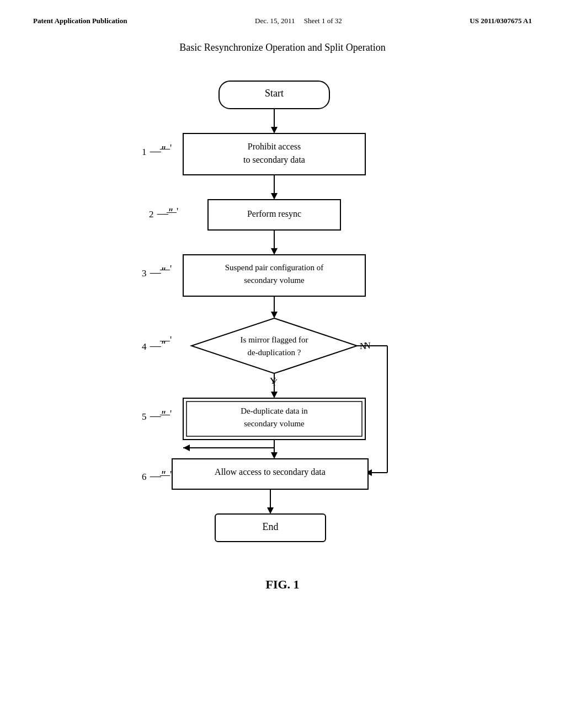 Image resolution: width=565 pixels, height=728 pixels. Describe the element at coordinates (166, 475) in the screenshot. I see `step6-arrow: —'` at that location.